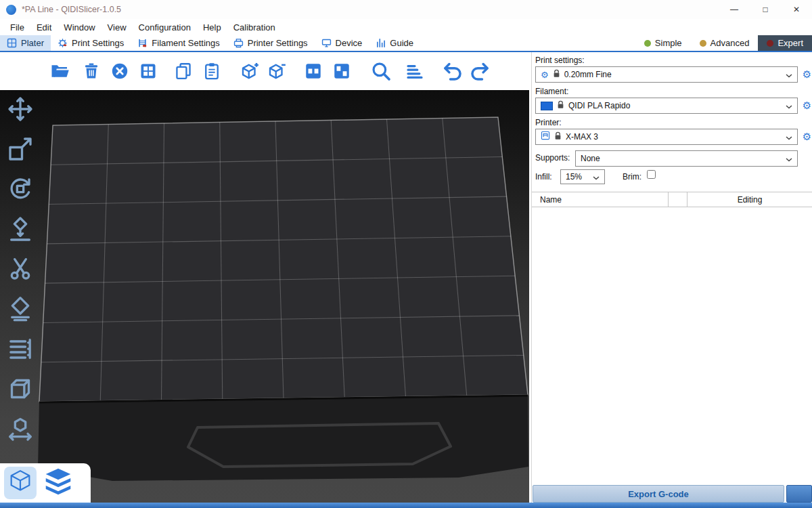 The image size is (812, 508). I want to click on height-range-tool-icon, so click(20, 349).